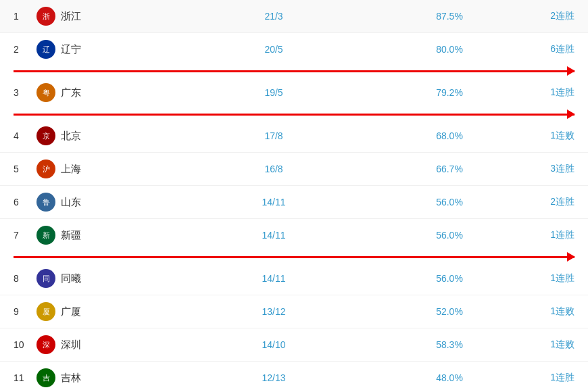  I want to click on rank-11: 11, so click(24, 378).